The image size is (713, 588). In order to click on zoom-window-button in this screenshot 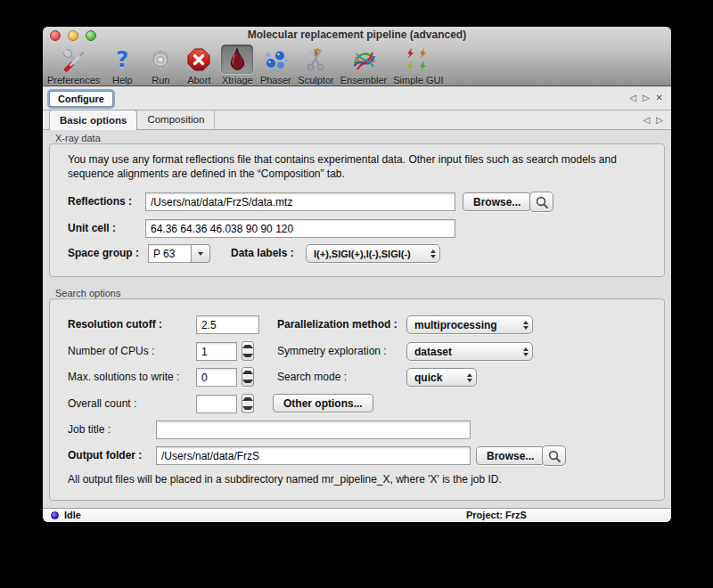, I will do `click(91, 36)`.